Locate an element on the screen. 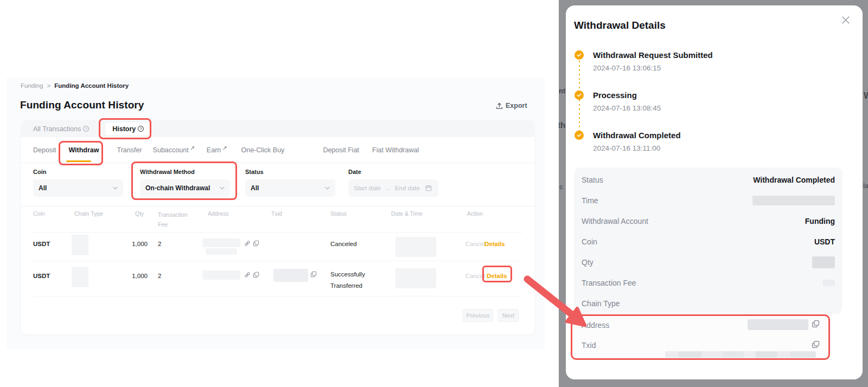 This screenshot has width=868, height=387. filter-status-label: Status is located at coordinates (254, 172).